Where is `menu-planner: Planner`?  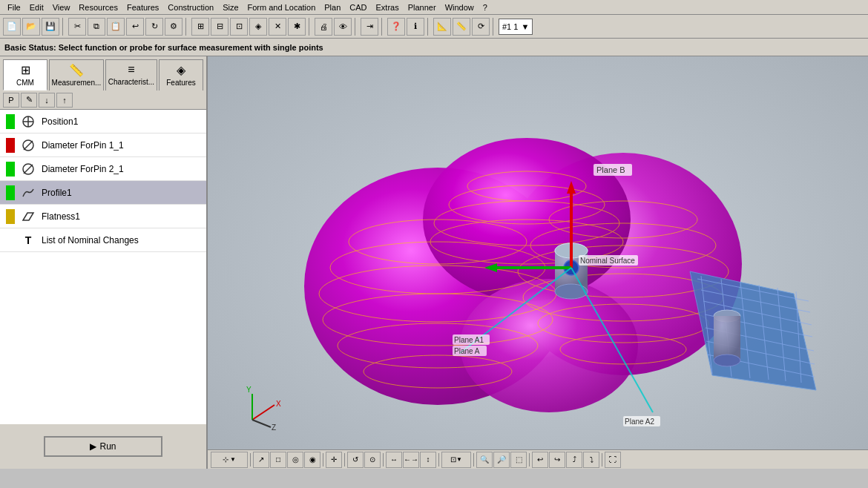 menu-planner: Planner is located at coordinates (422, 7).